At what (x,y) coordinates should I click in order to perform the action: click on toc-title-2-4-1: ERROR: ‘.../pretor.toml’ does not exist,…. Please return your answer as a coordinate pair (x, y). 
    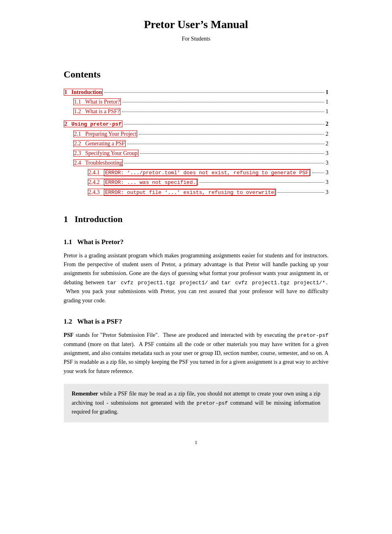
    Looking at the image, I should click on (207, 173).